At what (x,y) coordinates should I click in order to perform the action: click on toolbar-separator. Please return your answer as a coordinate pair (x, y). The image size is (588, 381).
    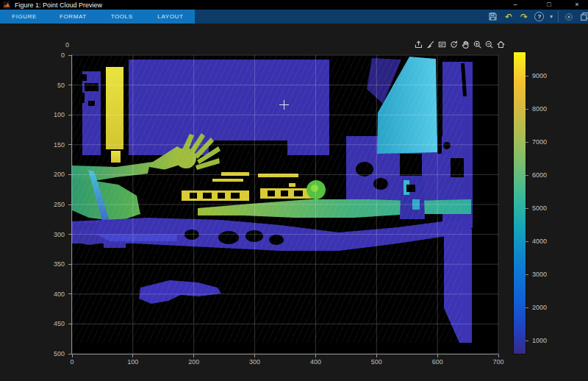
    Looking at the image, I should click on (559, 16).